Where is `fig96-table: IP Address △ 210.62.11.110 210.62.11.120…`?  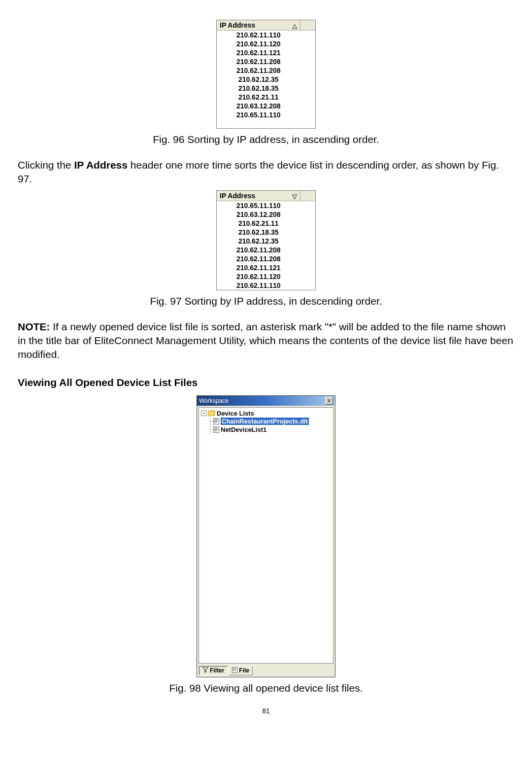
fig96-table: IP Address △ 210.62.11.110 210.62.11.120… is located at coordinates (266, 74).